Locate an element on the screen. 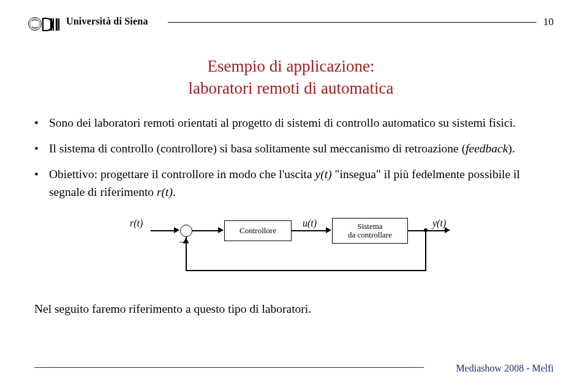 The width and height of the screenshot is (588, 385). slide-header: Università di Siena 10 is located at coordinates (291, 24).